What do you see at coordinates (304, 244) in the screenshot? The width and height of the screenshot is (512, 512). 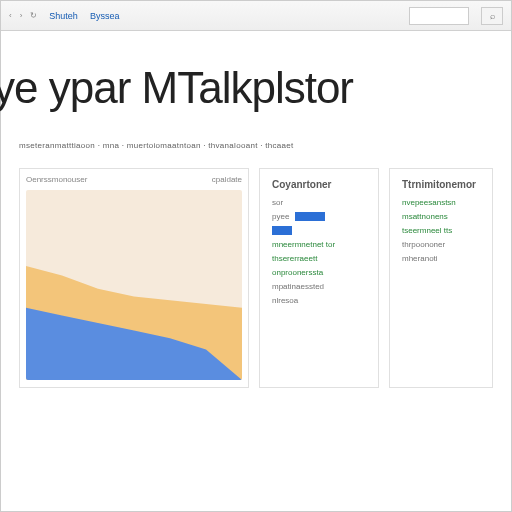 I see `row-value: mneermnetnet tor` at bounding box center [304, 244].